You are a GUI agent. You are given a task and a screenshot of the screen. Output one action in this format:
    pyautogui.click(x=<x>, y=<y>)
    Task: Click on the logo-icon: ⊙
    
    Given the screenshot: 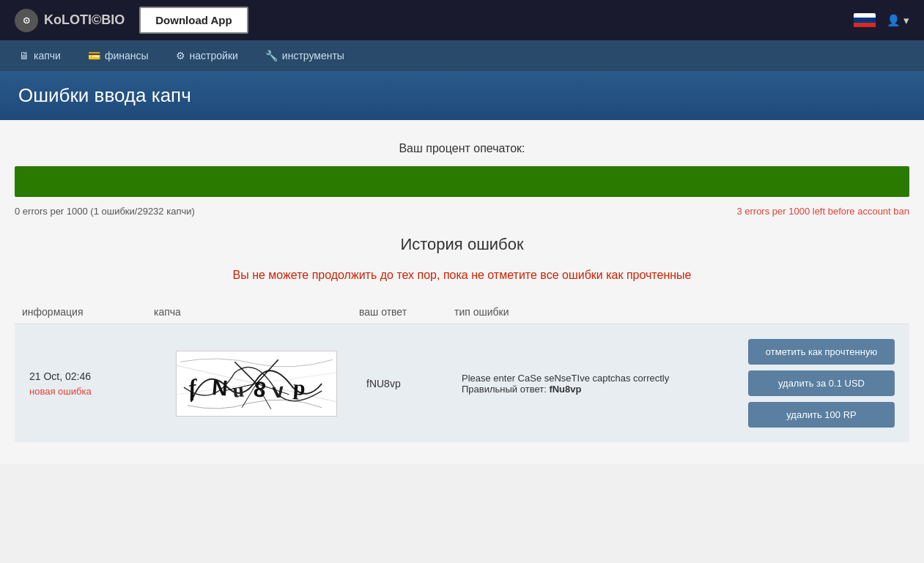 What is the action you would take?
    pyautogui.click(x=26, y=20)
    